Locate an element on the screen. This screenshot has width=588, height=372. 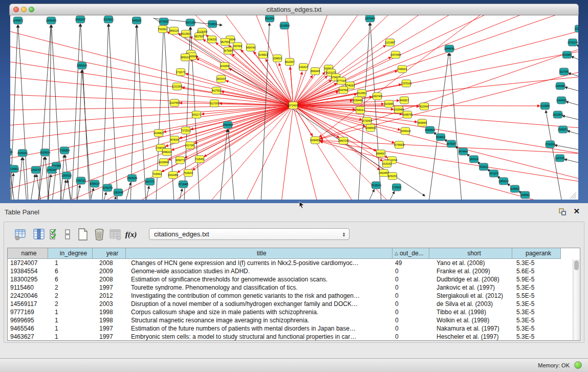
table-cell: Nakamura et al. (1997) is located at coordinates (471, 329).